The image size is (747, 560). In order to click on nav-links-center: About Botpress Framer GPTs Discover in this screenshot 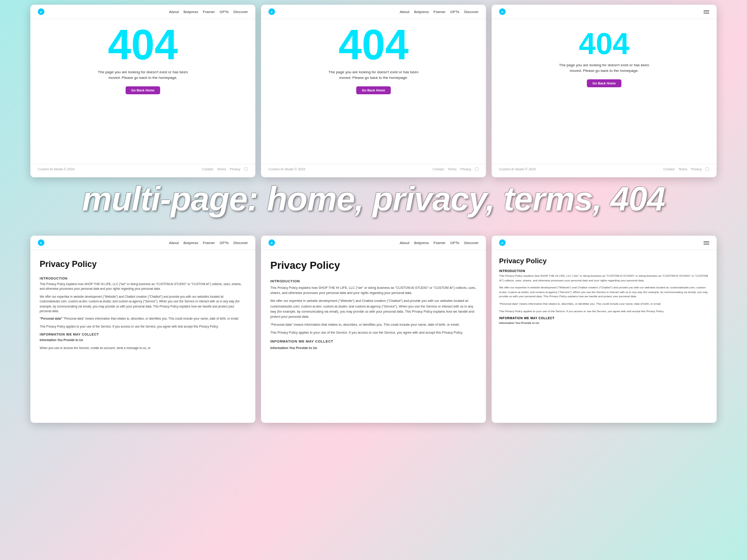, I will do `click(439, 12)`.